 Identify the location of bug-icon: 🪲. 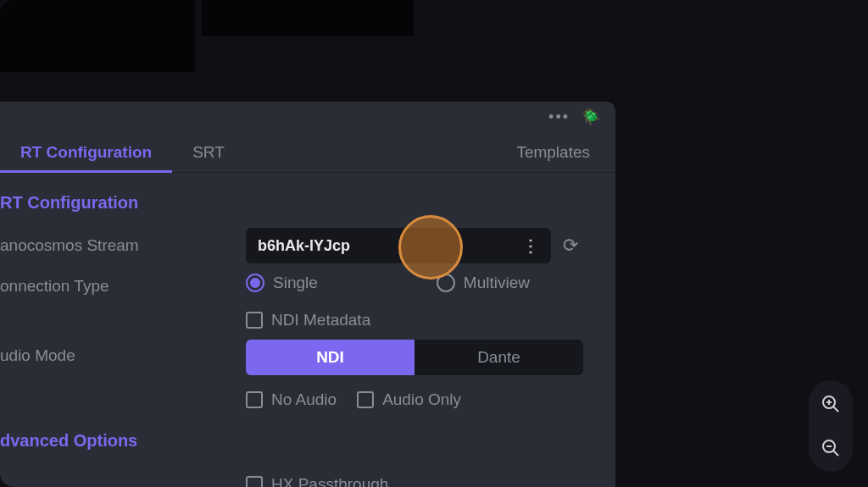
(591, 117).